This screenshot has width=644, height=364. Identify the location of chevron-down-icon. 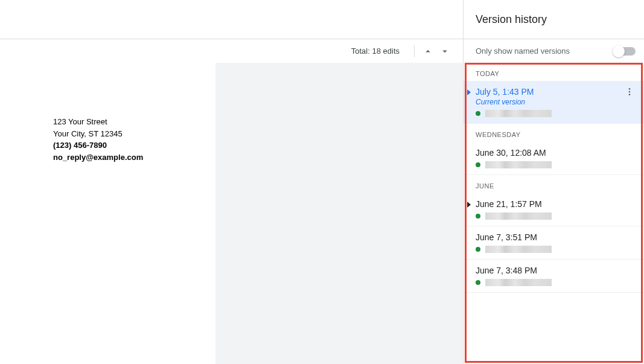
(445, 51).